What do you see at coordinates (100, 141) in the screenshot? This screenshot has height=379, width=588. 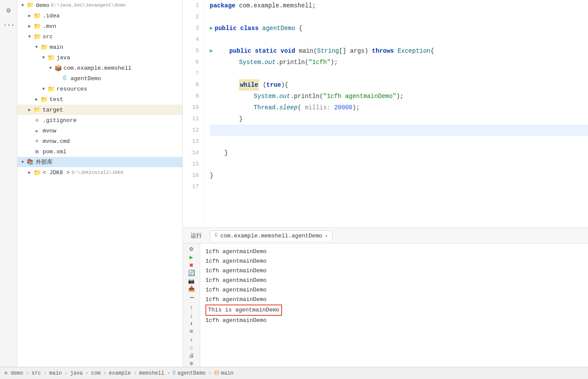 I see `tree-item-mvnwcmd: ▶ ≡ mvnw.cmd` at bounding box center [100, 141].